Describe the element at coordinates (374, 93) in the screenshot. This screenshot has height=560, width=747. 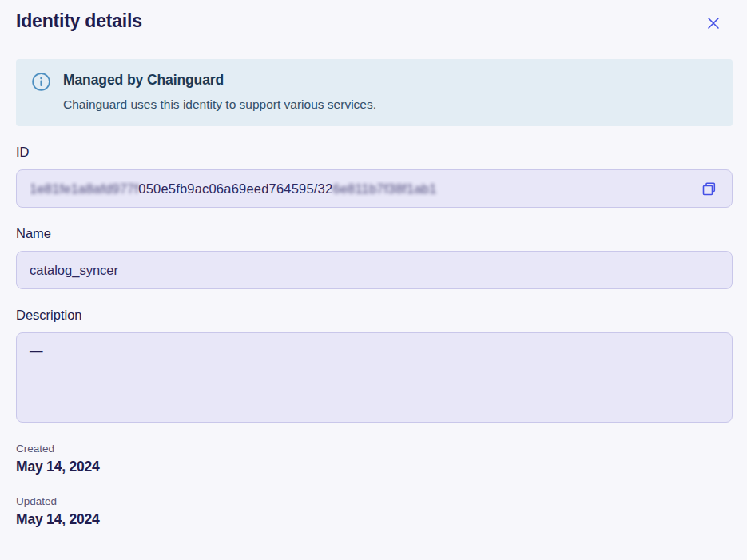
I see `managed-by-banner: Managed by Chainguard Chainguard uses th…` at that location.